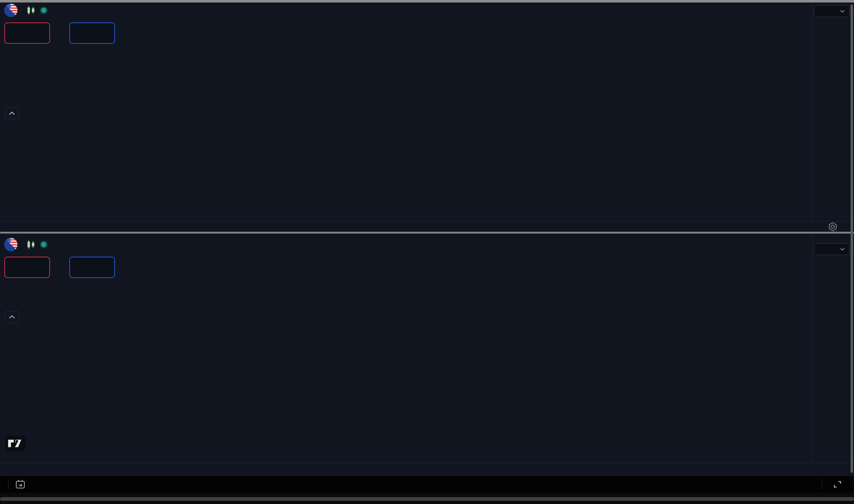 Image resolution: width=854 pixels, height=504 pixels. I want to click on window-top-strip, so click(427, 1).